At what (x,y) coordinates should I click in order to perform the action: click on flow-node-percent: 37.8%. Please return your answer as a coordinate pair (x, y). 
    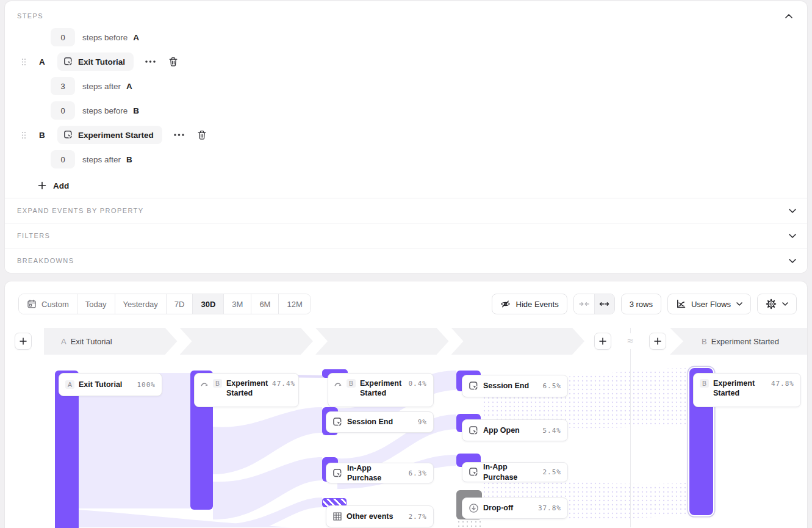
    Looking at the image, I should click on (550, 508).